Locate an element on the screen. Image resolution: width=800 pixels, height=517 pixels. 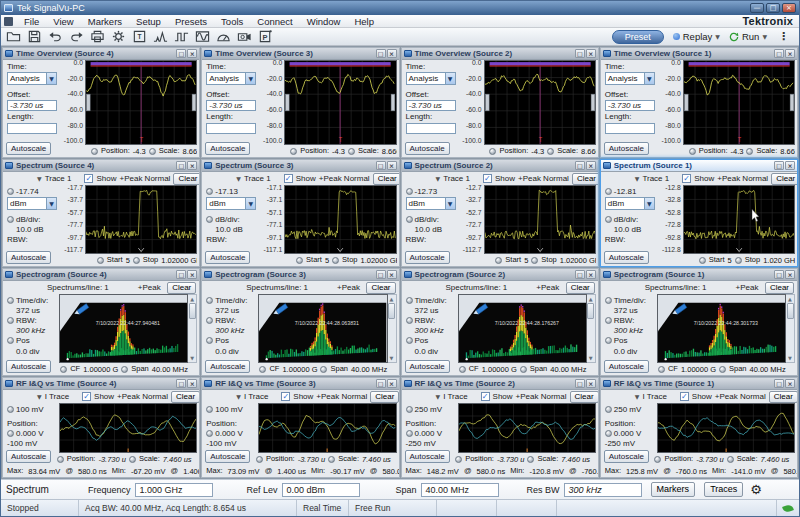
menu-setup: Setup is located at coordinates (148, 22).